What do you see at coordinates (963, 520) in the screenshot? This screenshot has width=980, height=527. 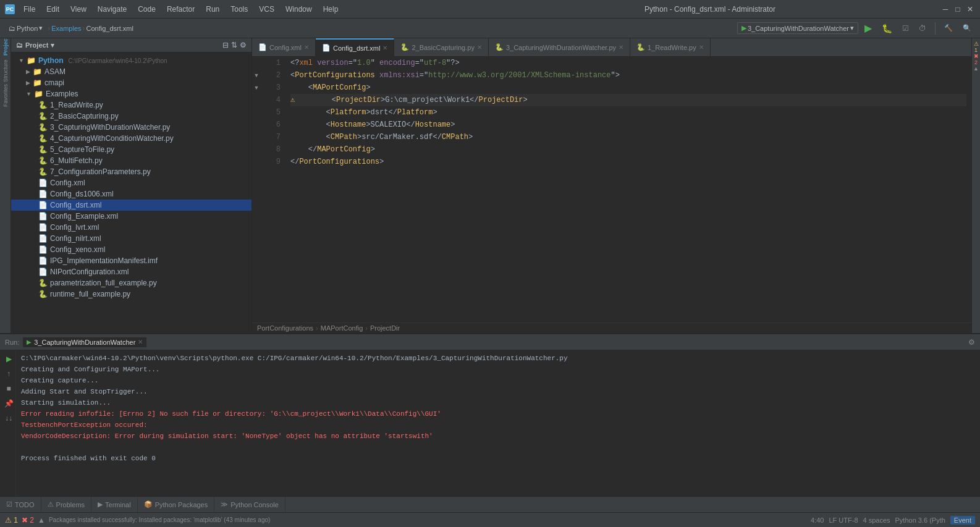 I see `event-badge: Event` at bounding box center [963, 520].